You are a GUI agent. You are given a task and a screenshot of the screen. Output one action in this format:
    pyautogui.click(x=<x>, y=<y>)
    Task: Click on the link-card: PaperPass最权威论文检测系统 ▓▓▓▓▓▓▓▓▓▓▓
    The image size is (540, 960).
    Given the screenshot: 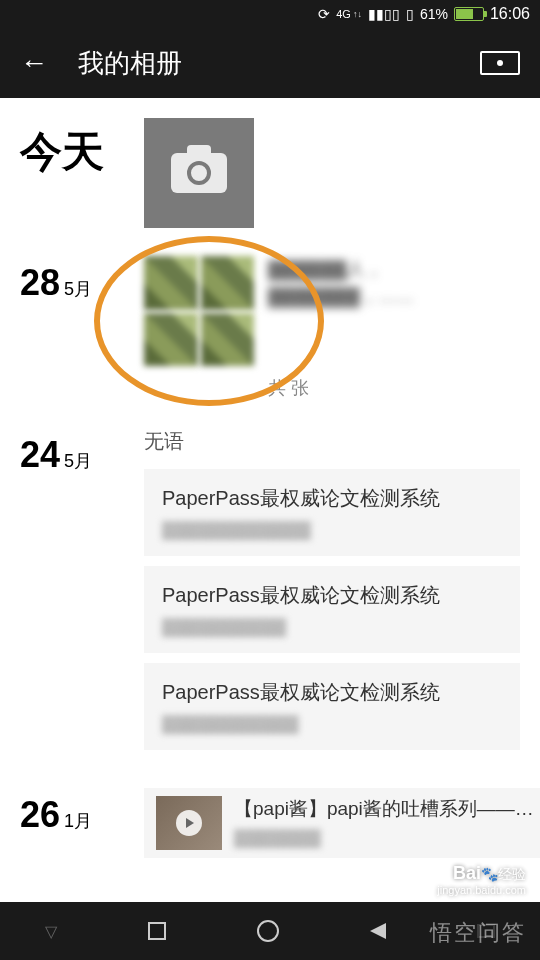 What is the action you would take?
    pyautogui.click(x=332, y=706)
    